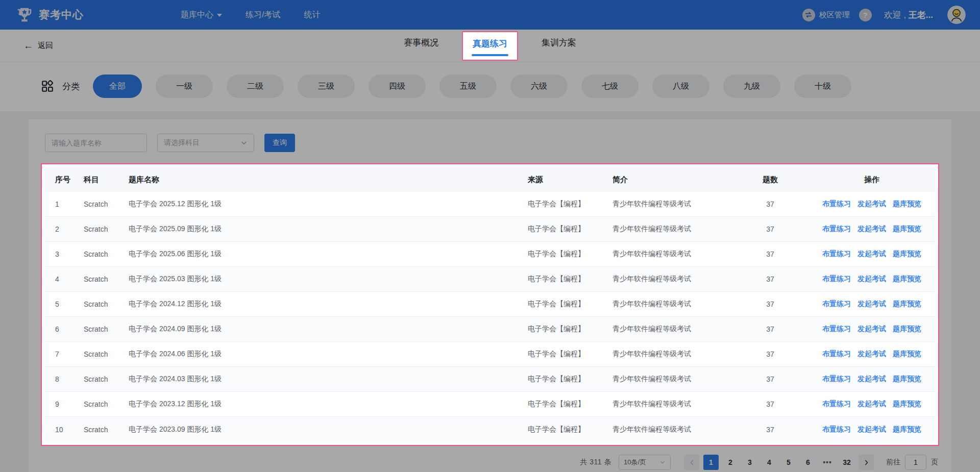  What do you see at coordinates (750, 462) in the screenshot?
I see `page-button-3: 3` at bounding box center [750, 462].